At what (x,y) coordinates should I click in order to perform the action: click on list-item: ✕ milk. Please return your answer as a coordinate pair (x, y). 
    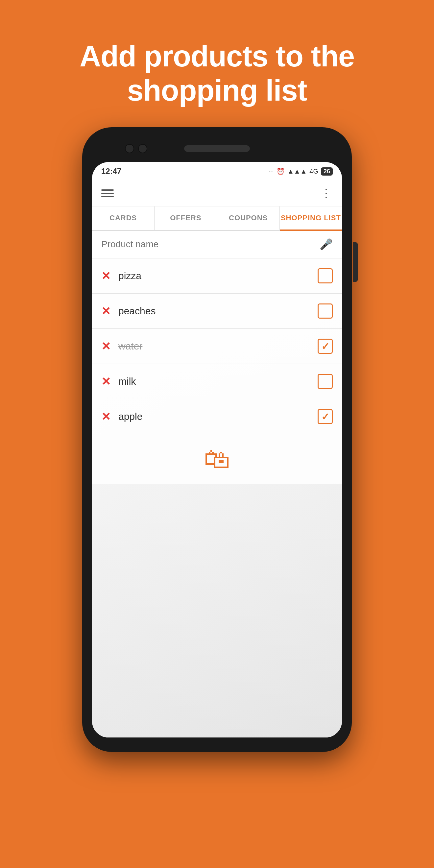
    Looking at the image, I should click on (217, 381).